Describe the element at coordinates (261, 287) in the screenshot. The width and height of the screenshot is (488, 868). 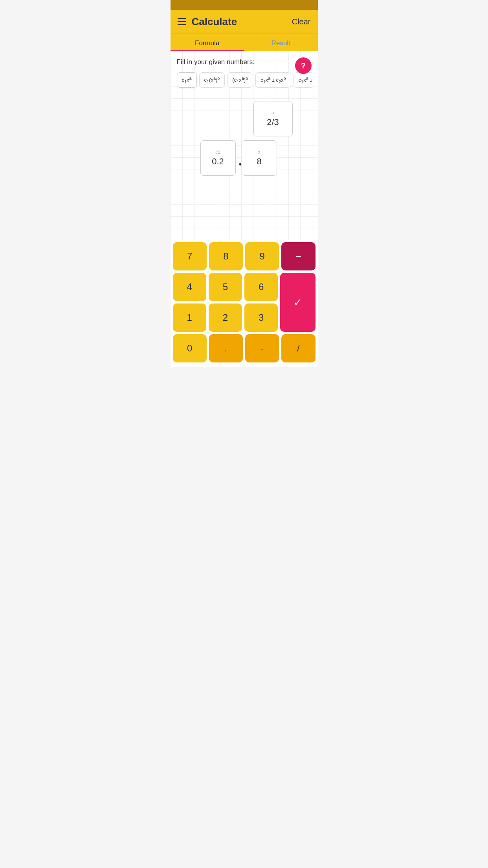
I see `key-6: 6` at that location.